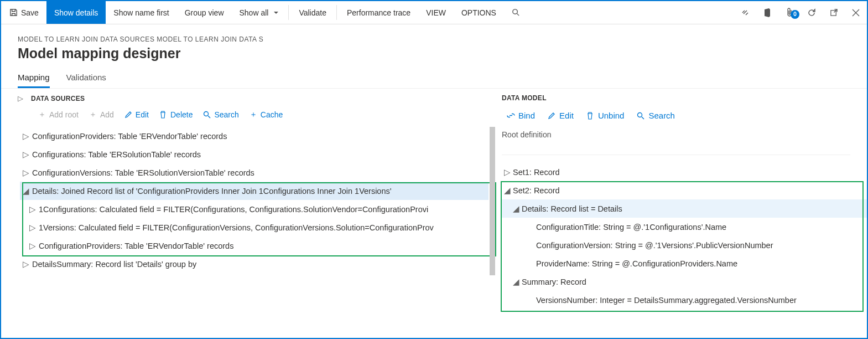  I want to click on collapse-icon: ▷, so click(20, 99).